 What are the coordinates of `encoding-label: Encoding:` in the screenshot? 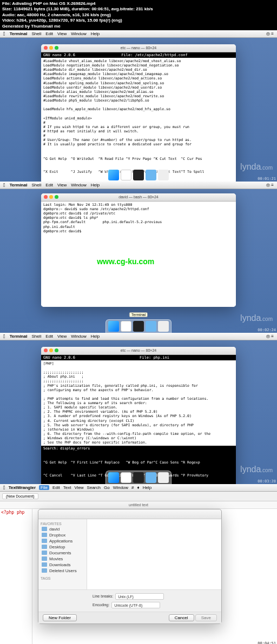 It's located at (101, 605).